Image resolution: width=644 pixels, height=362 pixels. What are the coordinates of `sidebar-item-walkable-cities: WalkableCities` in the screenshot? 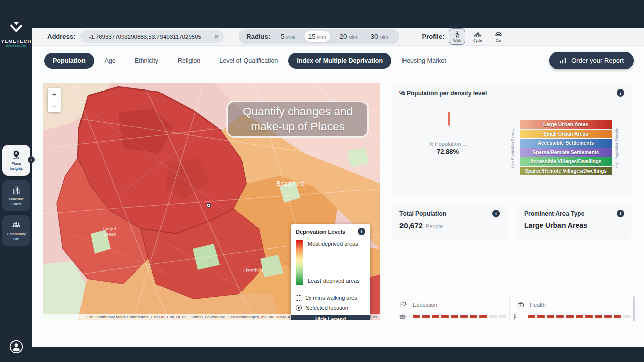 It's located at (16, 196).